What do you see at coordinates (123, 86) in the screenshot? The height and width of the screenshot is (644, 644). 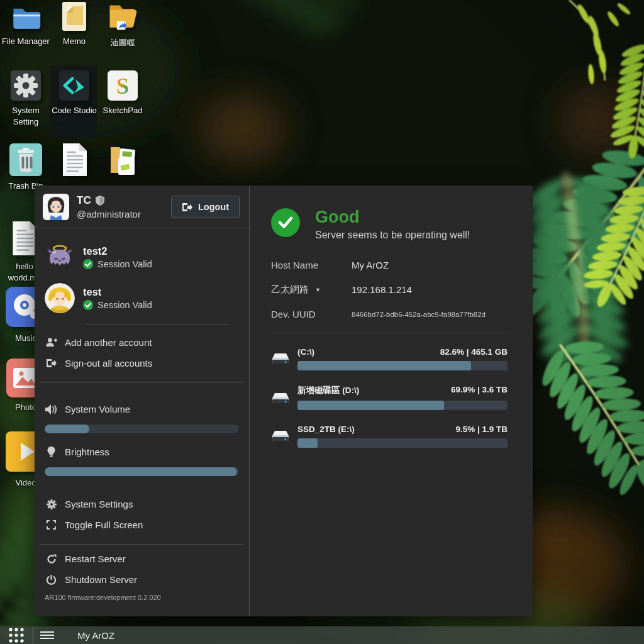 I see `sketchpad-icon: S` at bounding box center [123, 86].